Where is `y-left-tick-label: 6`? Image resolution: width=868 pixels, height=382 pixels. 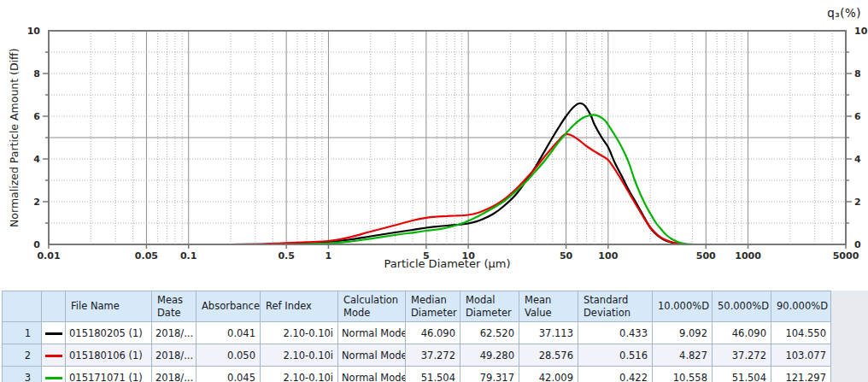 y-left-tick-label: 6 is located at coordinates (37, 116).